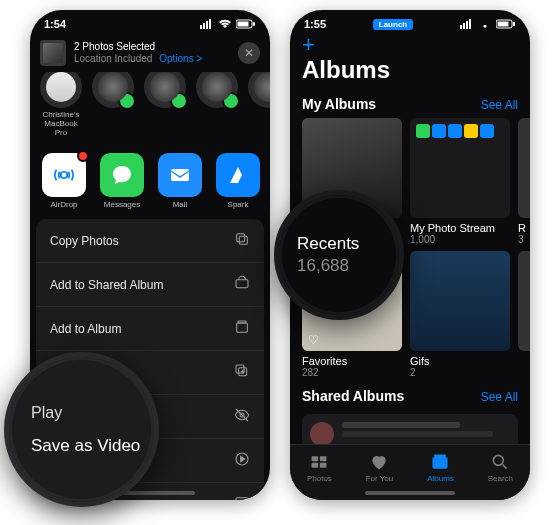  What do you see at coordinates (410, 396) in the screenshot?
I see `shared-albums-header: Shared Albums See All` at bounding box center [410, 396].